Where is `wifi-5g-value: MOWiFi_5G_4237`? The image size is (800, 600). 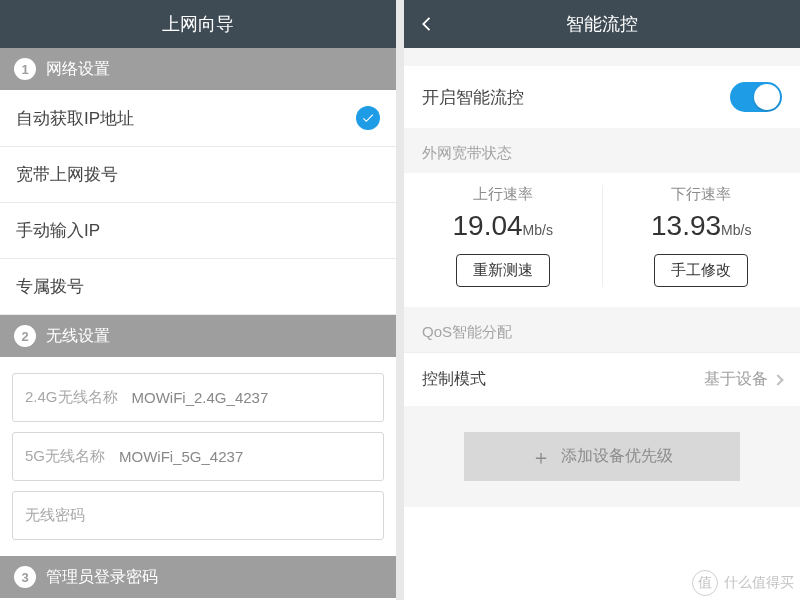
wifi-5g-value: MOWiFi_5G_4237 is located at coordinates (181, 456).